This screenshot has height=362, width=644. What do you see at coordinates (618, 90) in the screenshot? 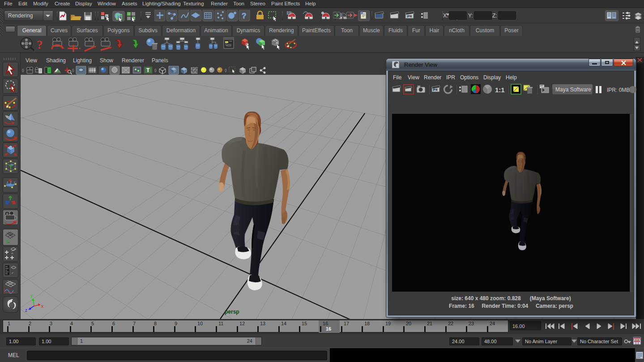
I see `svg-text: IPR: 0MB` at bounding box center [618, 90].